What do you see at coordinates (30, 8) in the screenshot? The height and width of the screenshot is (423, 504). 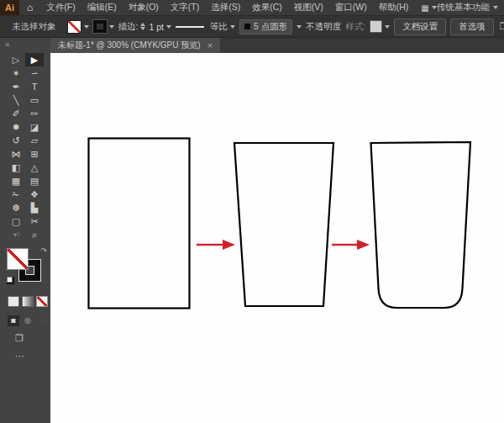 I see `home-icon: ⌂` at bounding box center [30, 8].